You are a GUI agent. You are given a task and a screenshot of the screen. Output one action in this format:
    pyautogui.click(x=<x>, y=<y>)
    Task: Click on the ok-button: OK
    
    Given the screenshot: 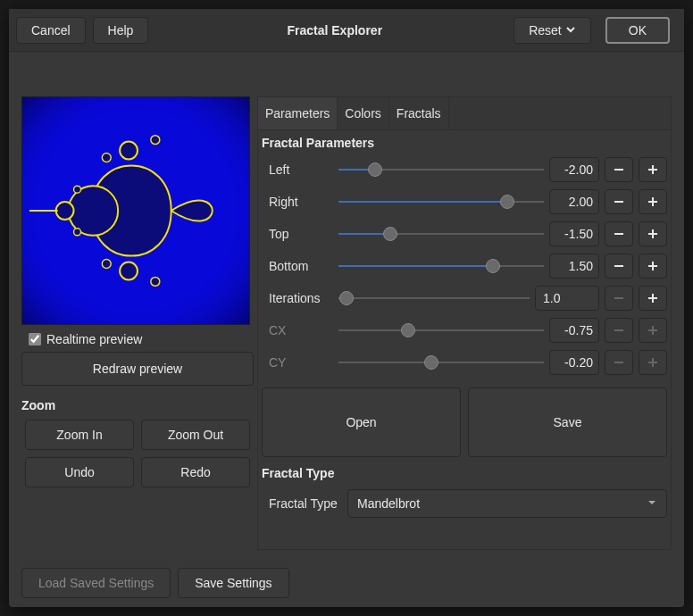 What is the action you would take?
    pyautogui.click(x=638, y=30)
    